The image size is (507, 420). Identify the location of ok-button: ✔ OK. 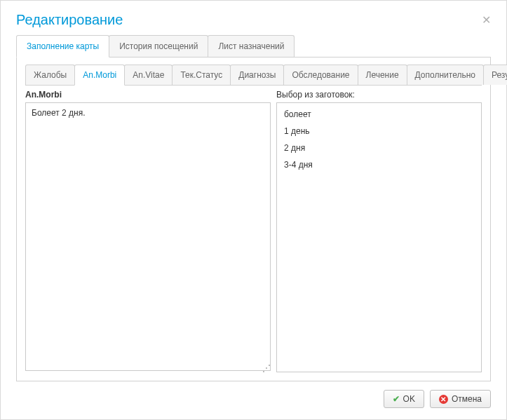
(404, 399).